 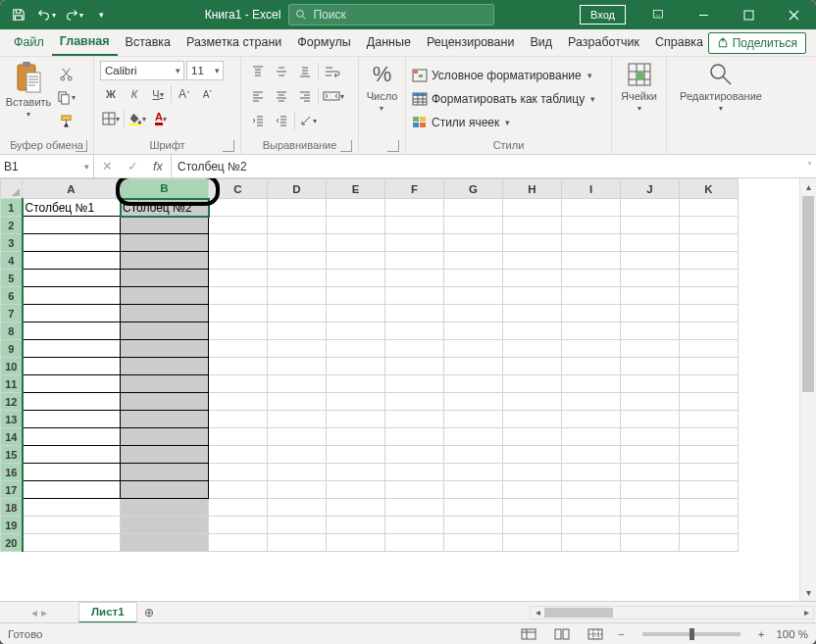 What do you see at coordinates (19, 15) in the screenshot?
I see `save-icon` at bounding box center [19, 15].